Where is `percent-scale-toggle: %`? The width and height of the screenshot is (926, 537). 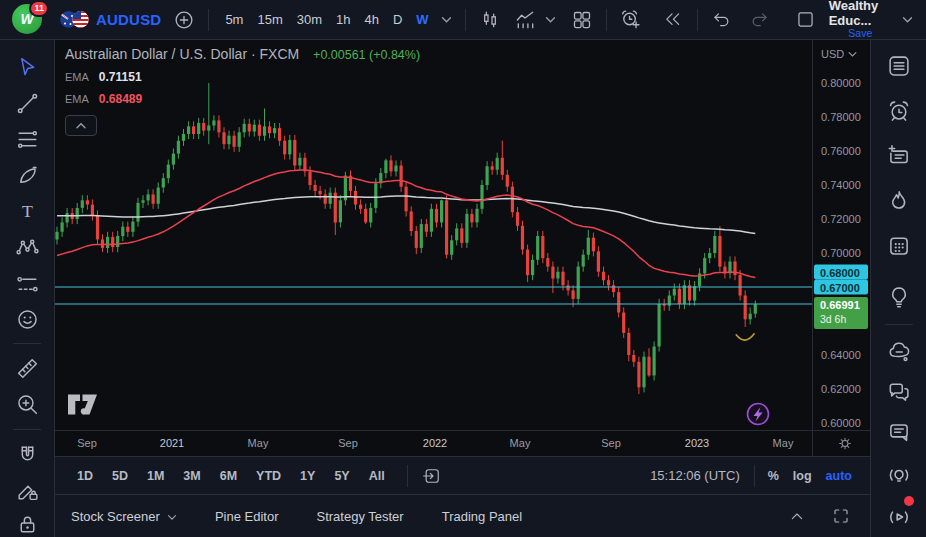 percent-scale-toggle: % is located at coordinates (774, 476).